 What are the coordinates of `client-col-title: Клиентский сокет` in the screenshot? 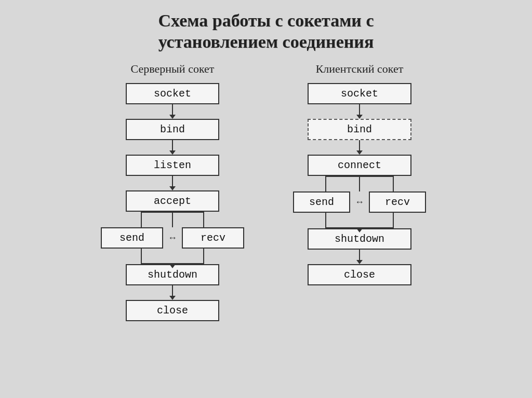 It's located at (360, 69).